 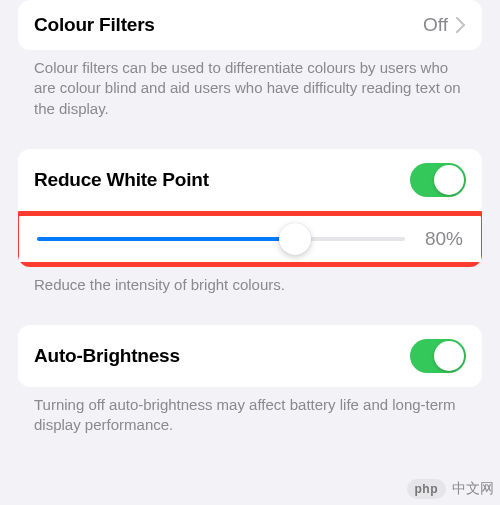 I want to click on reduce-white-point-slider, so click(x=221, y=239).